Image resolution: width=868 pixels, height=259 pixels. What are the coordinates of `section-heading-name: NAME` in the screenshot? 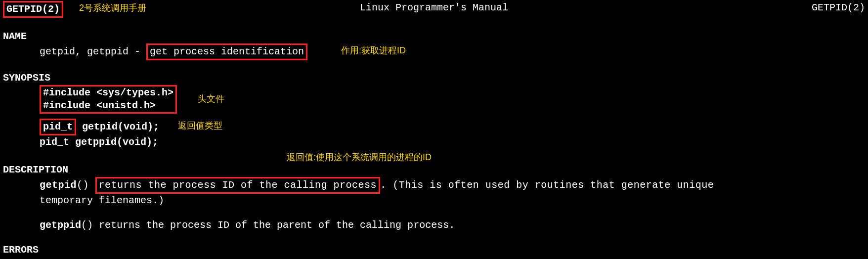 It's located at (434, 37).